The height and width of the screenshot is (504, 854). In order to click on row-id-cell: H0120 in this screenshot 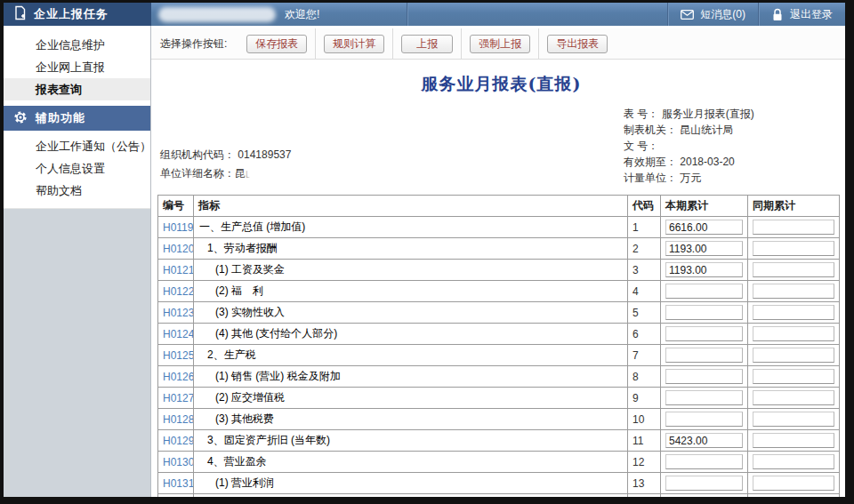, I will do `click(176, 249)`.